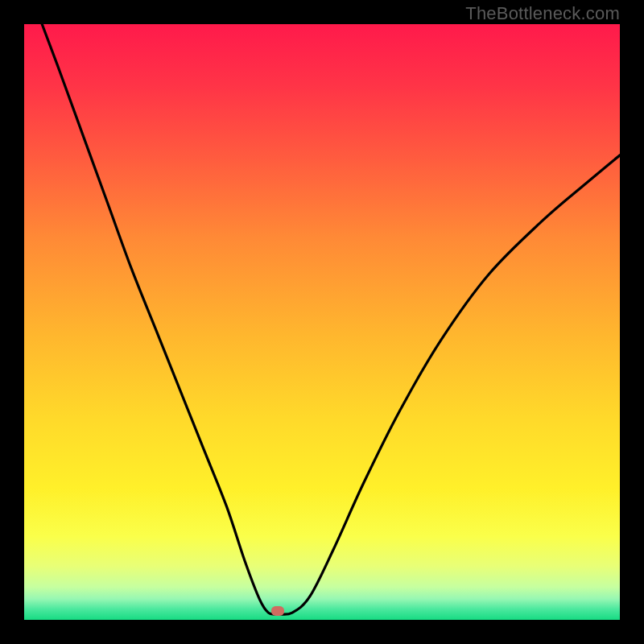 The height and width of the screenshot is (644, 644). I want to click on watermark-text: TheBottleneck.com, so click(543, 14).